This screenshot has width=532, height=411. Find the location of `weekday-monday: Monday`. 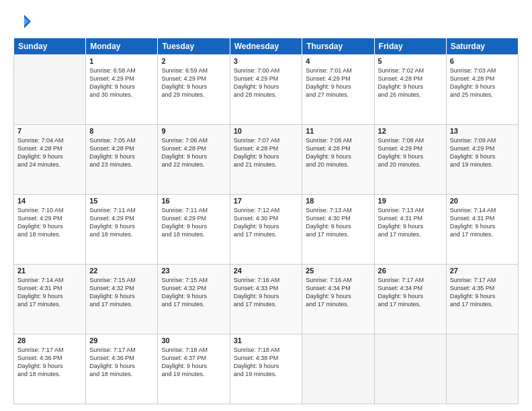

weekday-monday: Monday is located at coordinates (122, 47).